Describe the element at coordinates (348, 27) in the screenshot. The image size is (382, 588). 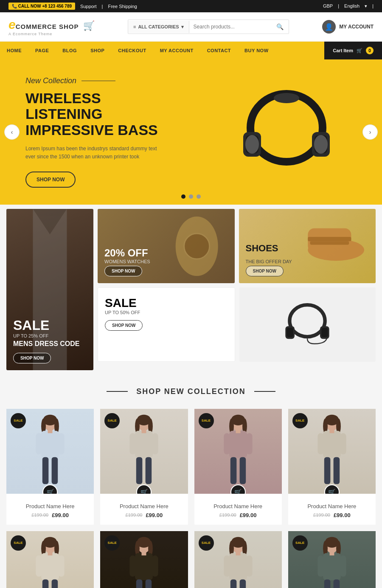
I see `my-account-btn: 👤 MY ACCOUNT` at that location.